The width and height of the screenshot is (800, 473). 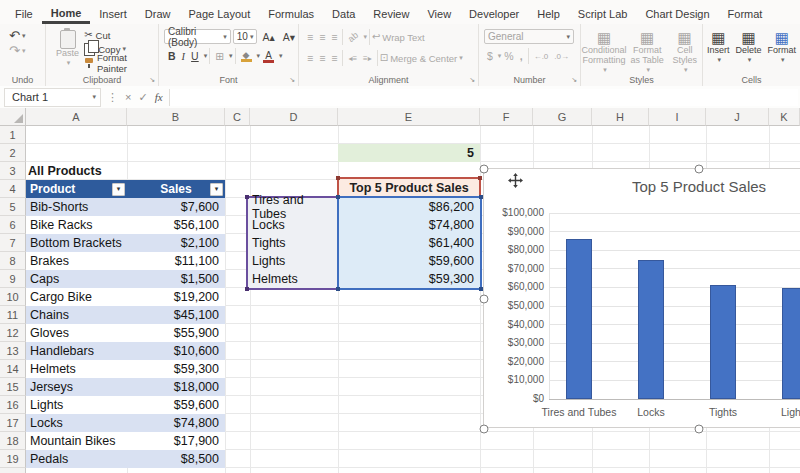 I want to click on wrap-text-button: ↩Wrap Text, so click(x=398, y=38).